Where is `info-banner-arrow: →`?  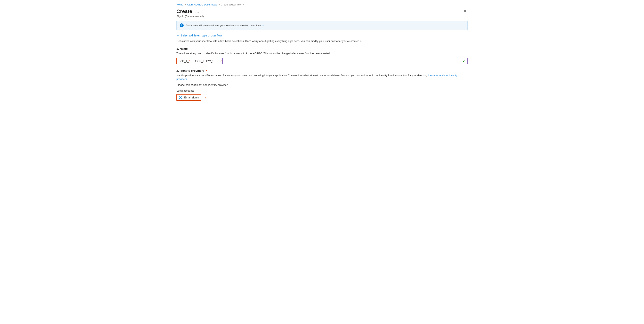
info-banner-arrow: → is located at coordinates (263, 25).